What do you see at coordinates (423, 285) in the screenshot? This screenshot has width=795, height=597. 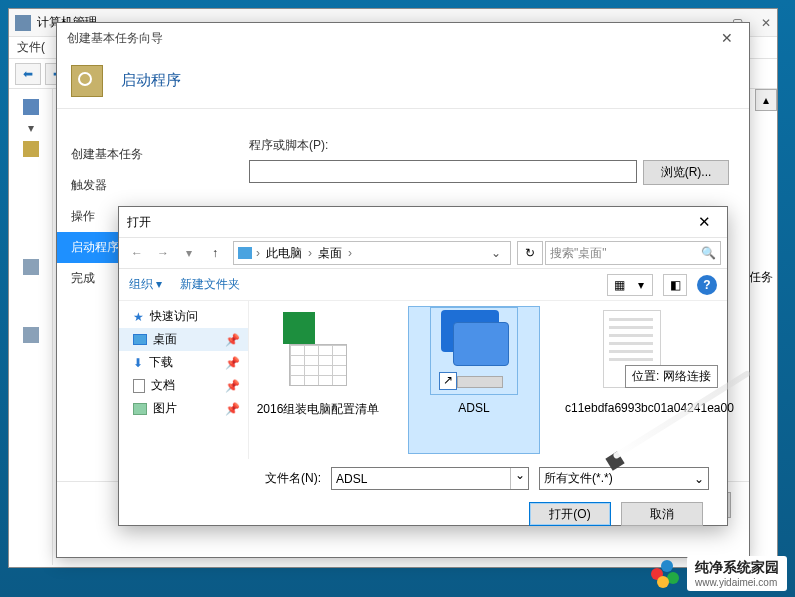 I see `open-dialog-toolbar: 组织 ▾ 新建文件夹 ▦▾ ◧ ?` at bounding box center [423, 285].